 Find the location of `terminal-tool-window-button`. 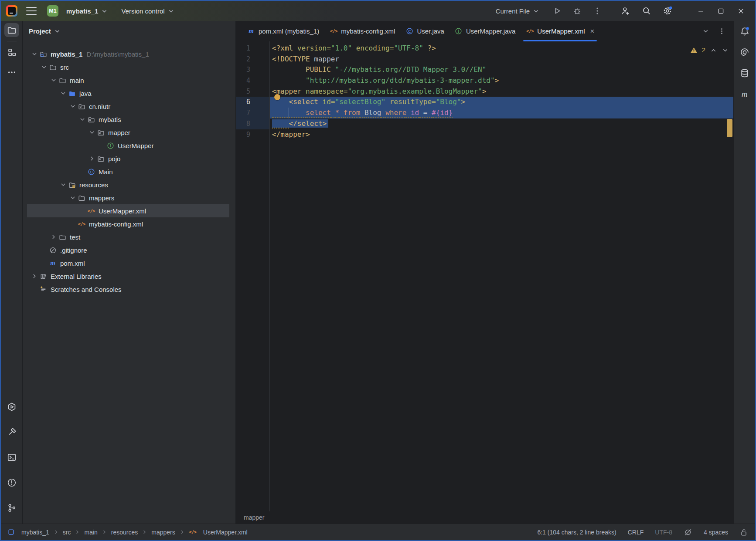

terminal-tool-window-button is located at coordinates (12, 457).